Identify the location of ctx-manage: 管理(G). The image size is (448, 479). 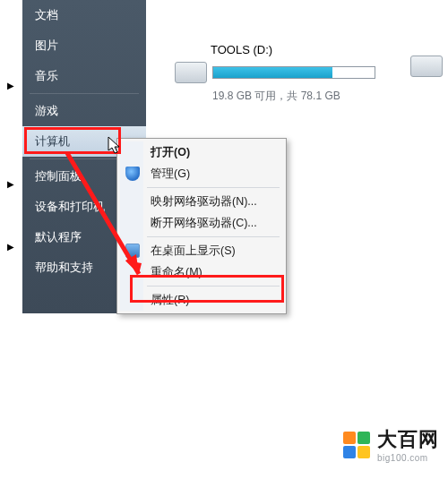
(202, 174).